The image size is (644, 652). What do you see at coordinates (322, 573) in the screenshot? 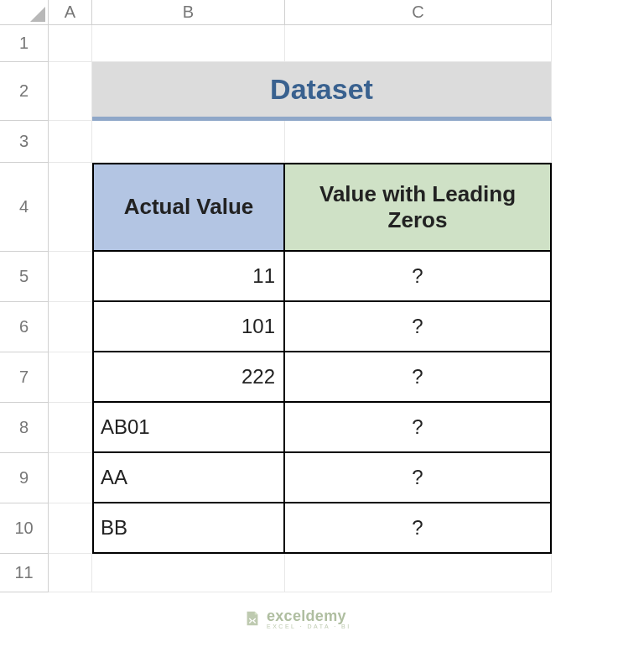
I see `row-11: 11` at bounding box center [322, 573].